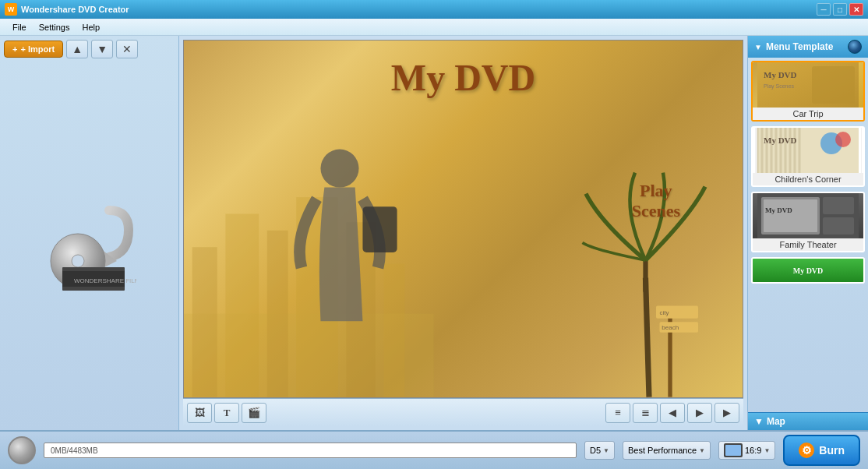 This screenshot has width=868, height=469. I want to click on car-trip-label: Car Trip, so click(808, 114).